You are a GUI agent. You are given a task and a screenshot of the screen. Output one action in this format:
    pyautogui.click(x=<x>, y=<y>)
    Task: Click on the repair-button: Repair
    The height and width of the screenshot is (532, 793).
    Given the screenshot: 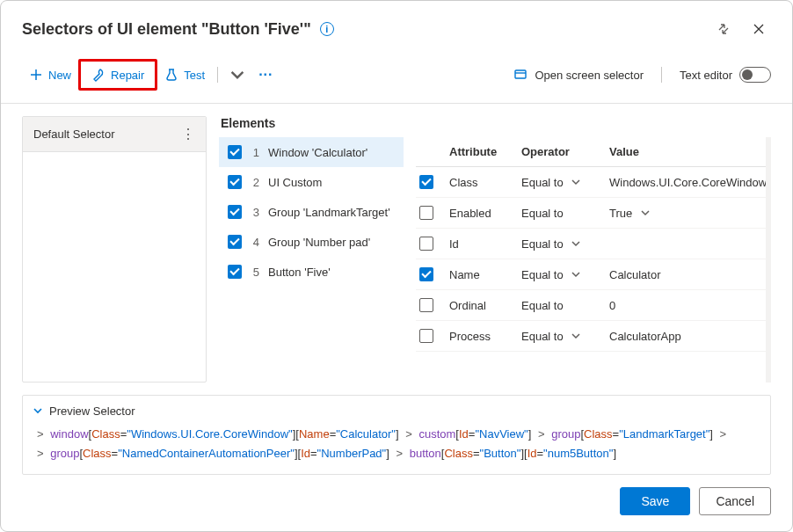 What is the action you would take?
    pyautogui.click(x=118, y=75)
    